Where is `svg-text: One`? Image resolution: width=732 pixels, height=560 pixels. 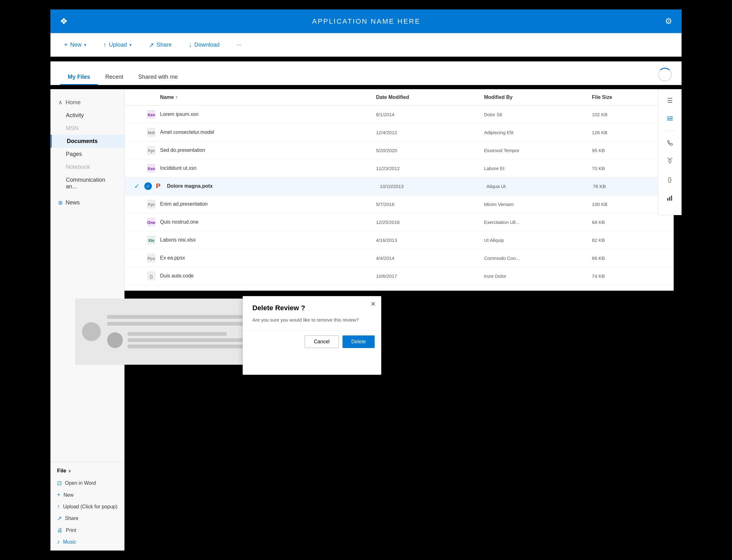 svg-text: One is located at coordinates (151, 223).